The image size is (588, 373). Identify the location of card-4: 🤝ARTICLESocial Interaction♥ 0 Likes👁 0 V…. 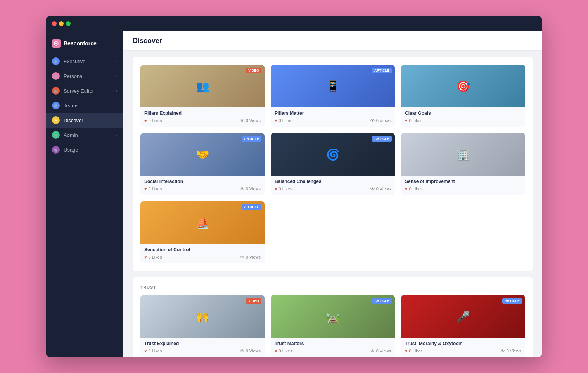
(202, 164).